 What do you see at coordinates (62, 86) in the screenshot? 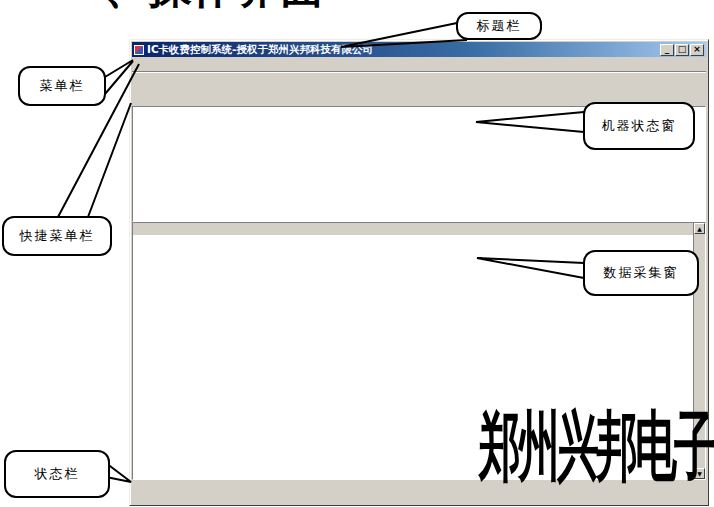
I see `callout-menu-bar-label: 菜单栏` at bounding box center [62, 86].